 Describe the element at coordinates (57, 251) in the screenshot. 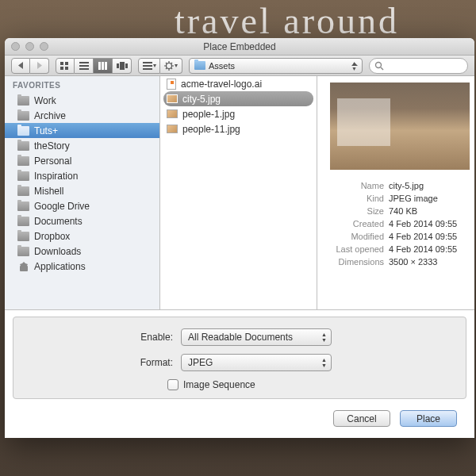

I see `sidebar-label: Downloads` at that location.